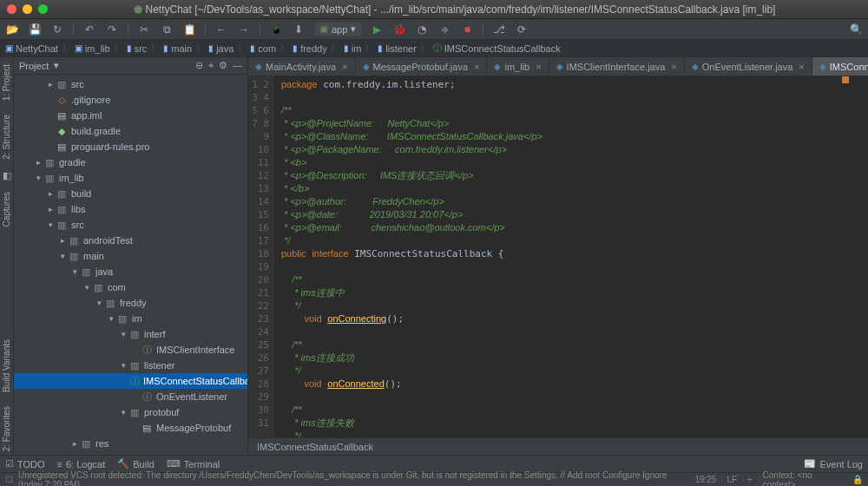 The image size is (868, 486). I want to click on tree-item-messageprotobuf: ▤MessageProtobuf, so click(130, 428).